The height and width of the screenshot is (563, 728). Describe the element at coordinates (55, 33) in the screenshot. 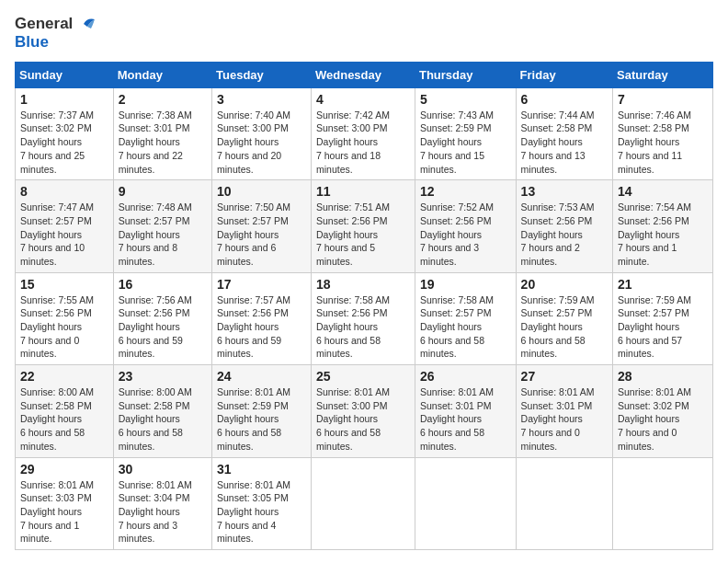

I see `logo: General Blue` at that location.